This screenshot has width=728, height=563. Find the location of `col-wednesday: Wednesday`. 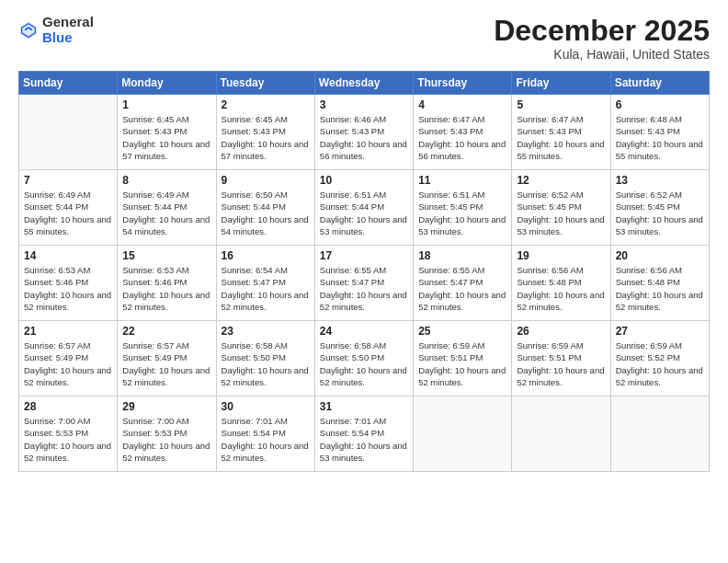

col-wednesday: Wednesday is located at coordinates (364, 83).